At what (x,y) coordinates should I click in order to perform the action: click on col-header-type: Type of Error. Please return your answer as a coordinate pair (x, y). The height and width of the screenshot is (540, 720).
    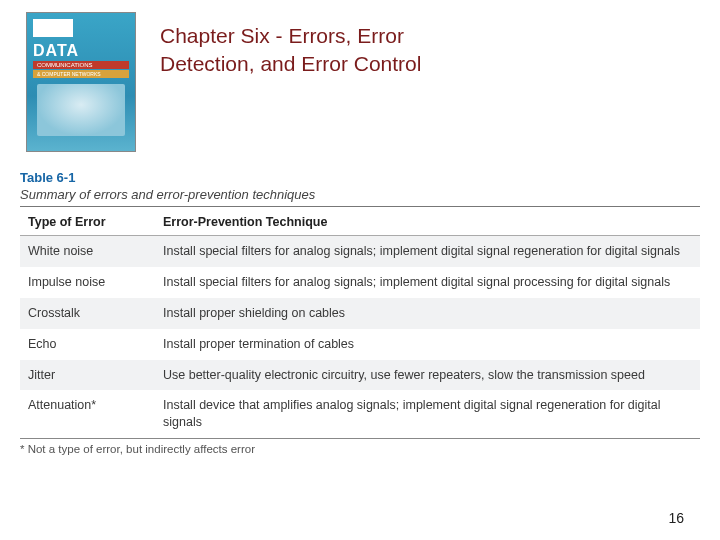
    Looking at the image, I should click on (88, 222).